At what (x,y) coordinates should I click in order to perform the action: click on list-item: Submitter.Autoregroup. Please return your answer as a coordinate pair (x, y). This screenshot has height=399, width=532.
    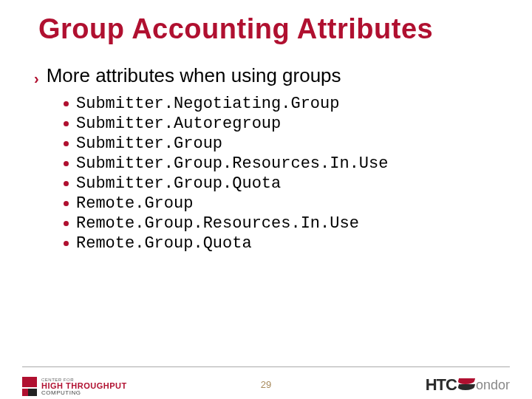
    Looking at the image, I should click on (298, 124).